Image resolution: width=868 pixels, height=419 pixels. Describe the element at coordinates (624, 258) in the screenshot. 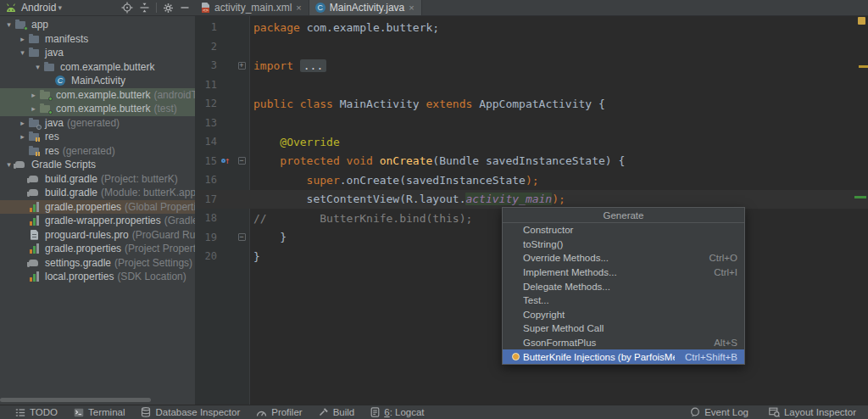

I see `menu-item-override-methods: Override Methods...Ctrl+O` at that location.